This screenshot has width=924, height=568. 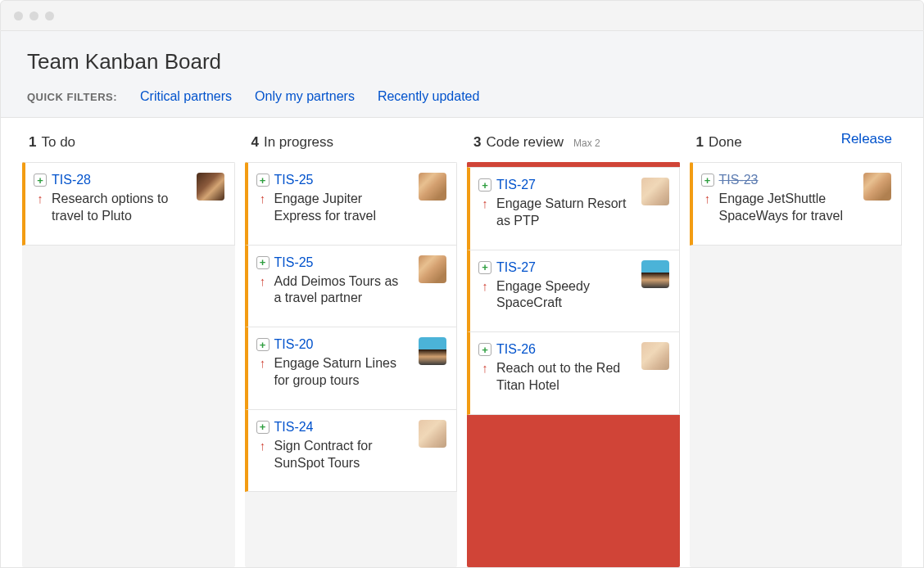 What do you see at coordinates (587, 143) in the screenshot?
I see `column-max-label: Max 2` at bounding box center [587, 143].